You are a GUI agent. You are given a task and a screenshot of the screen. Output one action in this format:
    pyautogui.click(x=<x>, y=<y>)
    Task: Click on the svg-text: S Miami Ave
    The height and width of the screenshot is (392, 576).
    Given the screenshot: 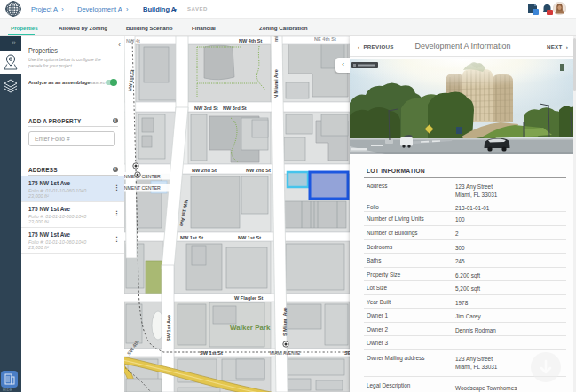 What is the action you would take?
    pyautogui.click(x=285, y=321)
    